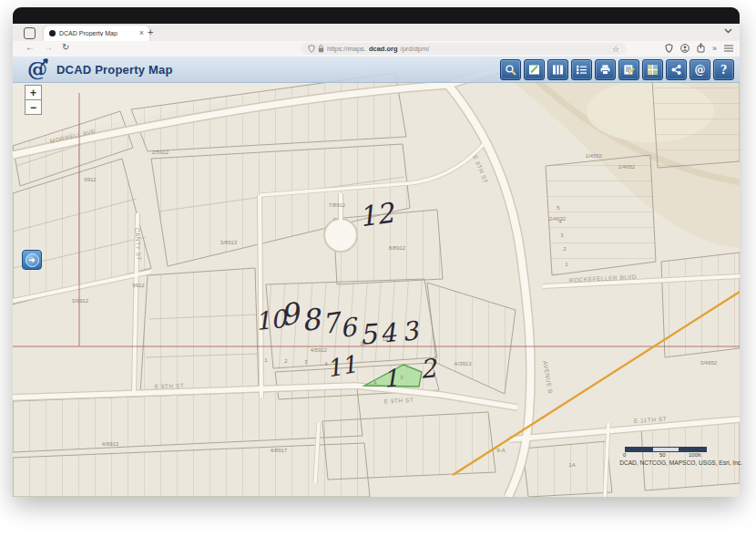 This screenshot has height=547, width=756. What do you see at coordinates (376, 15) in the screenshot?
I see `window-titlebar` at bounding box center [376, 15].